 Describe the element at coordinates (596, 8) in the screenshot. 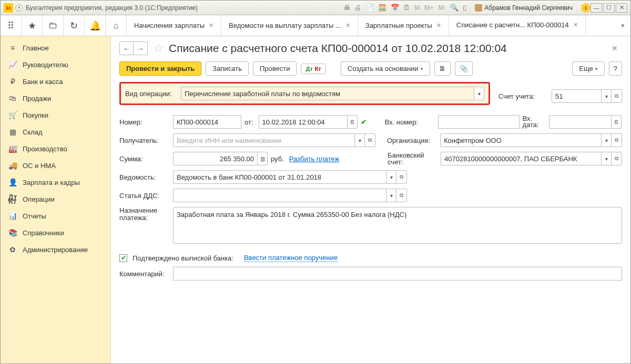

I see `minimize-button: —` at that location.